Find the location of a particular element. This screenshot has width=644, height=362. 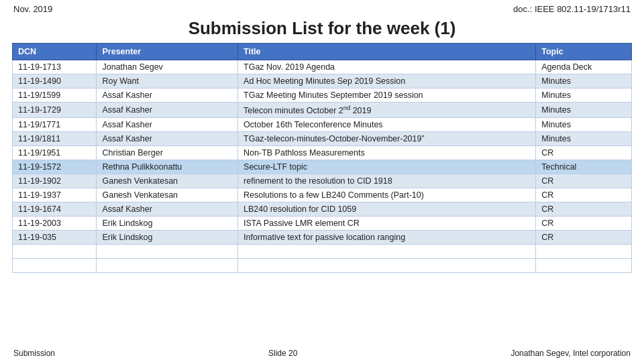

table-row: 11-19-035Erik LindskogInformative text f… is located at coordinates (322, 237).